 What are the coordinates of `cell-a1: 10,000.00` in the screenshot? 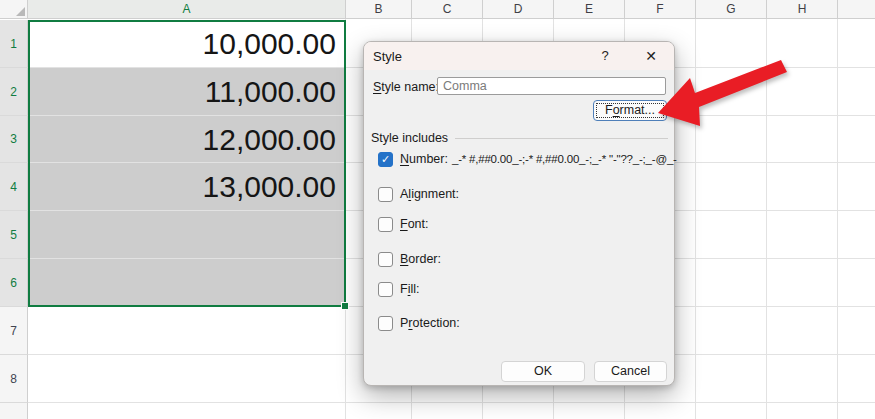 It's located at (182, 44).